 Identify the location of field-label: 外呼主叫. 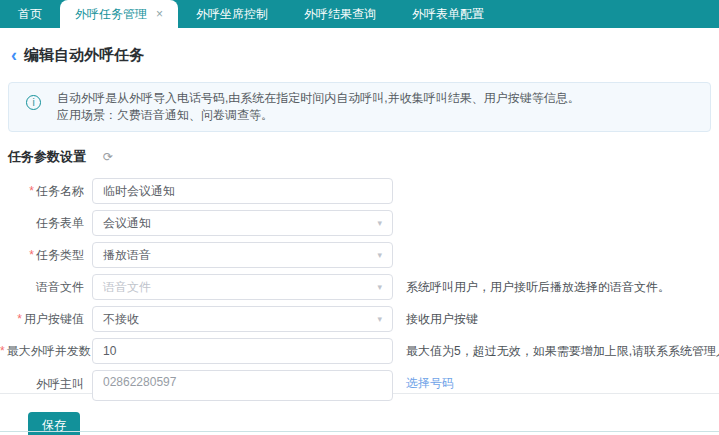
(46, 384).